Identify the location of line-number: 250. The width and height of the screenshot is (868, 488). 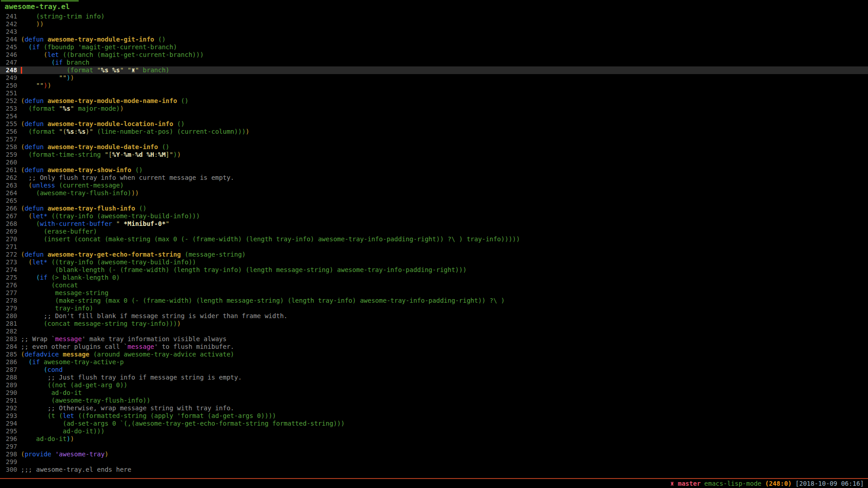
(9, 86).